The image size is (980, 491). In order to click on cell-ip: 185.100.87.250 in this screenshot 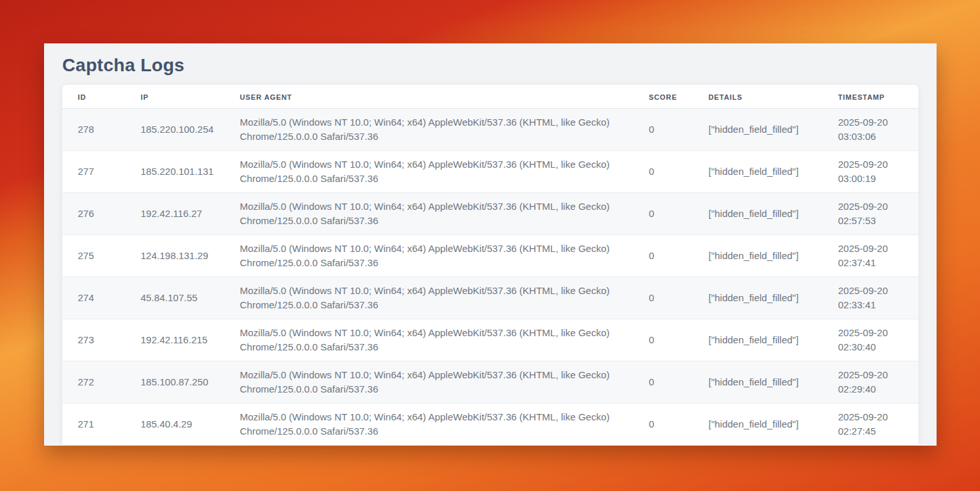, I will do `click(175, 382)`.